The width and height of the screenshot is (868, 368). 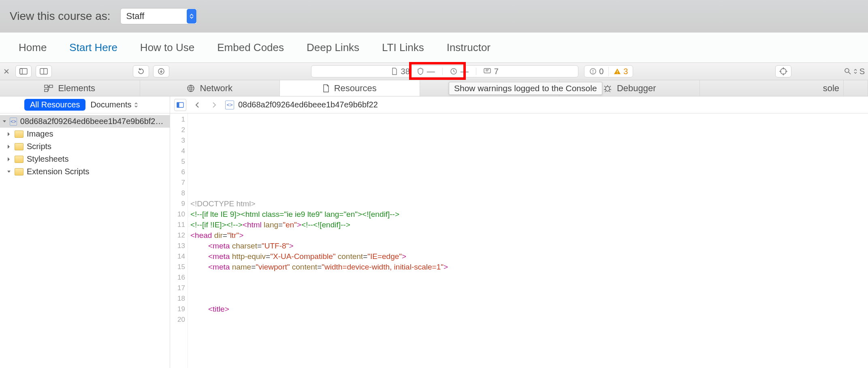 I want to click on sidebar-toggle-button, so click(x=23, y=71).